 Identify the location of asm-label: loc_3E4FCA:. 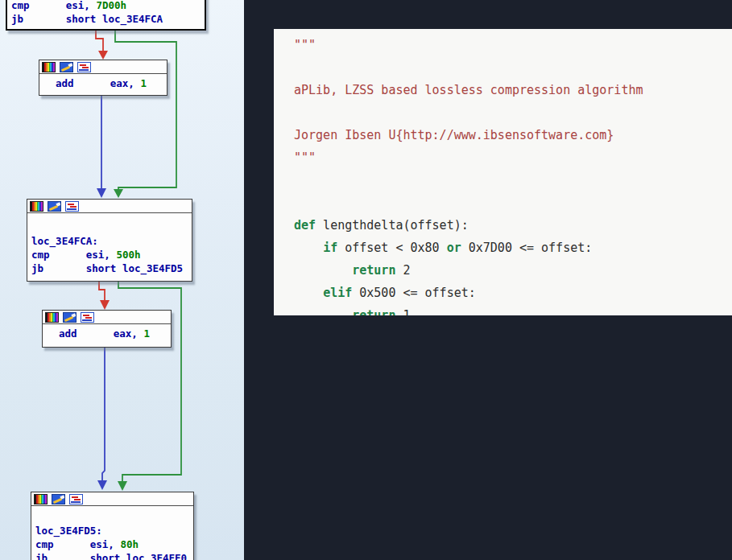
(110, 241).